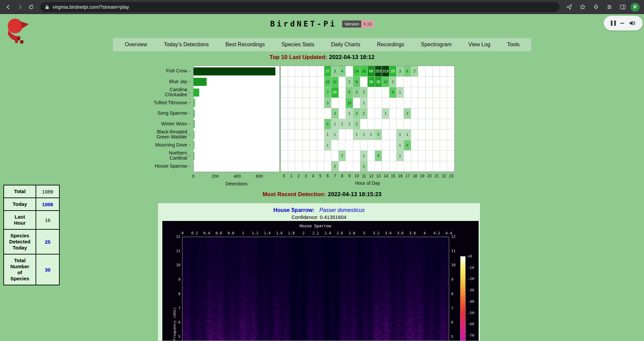 The height and width of the screenshot is (341, 644). I want to click on reload-button, so click(31, 7).